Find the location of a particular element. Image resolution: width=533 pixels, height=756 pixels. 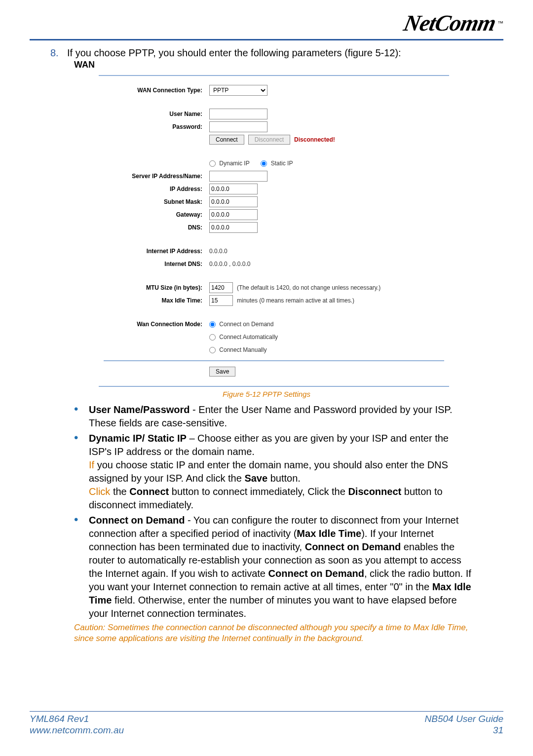

label-dns: DNS: is located at coordinates (156, 227).